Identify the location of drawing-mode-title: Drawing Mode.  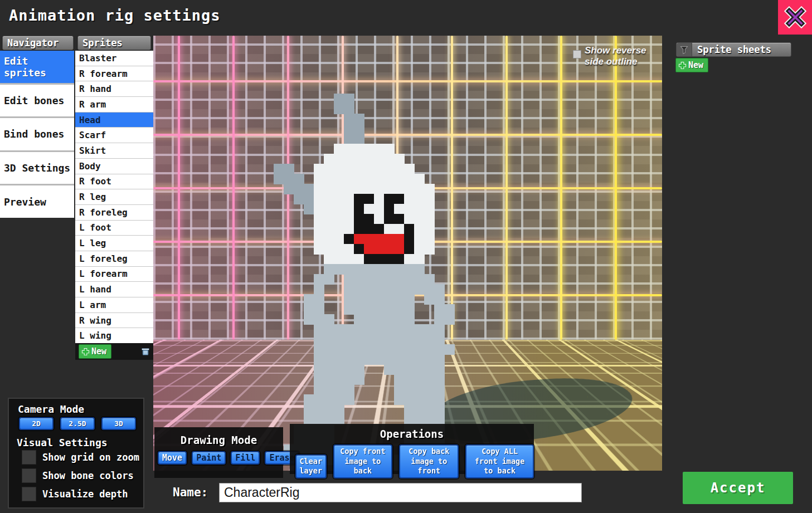
(218, 440).